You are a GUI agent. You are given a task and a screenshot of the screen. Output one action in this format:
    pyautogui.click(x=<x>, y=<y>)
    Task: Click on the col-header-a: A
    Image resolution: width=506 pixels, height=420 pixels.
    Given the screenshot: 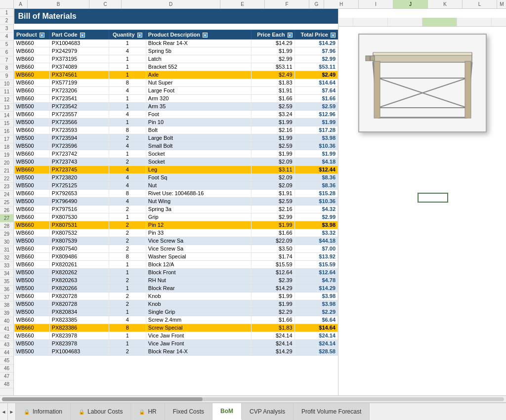 What is the action you would take?
    pyautogui.click(x=21, y=4)
    